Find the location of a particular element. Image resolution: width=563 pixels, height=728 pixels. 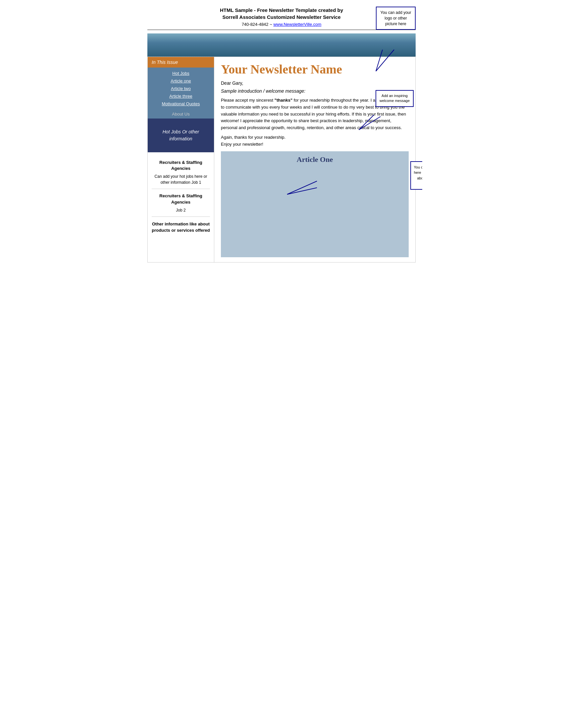

article-callout-text: You can have an article here or add info… is located at coordinates (418, 175).